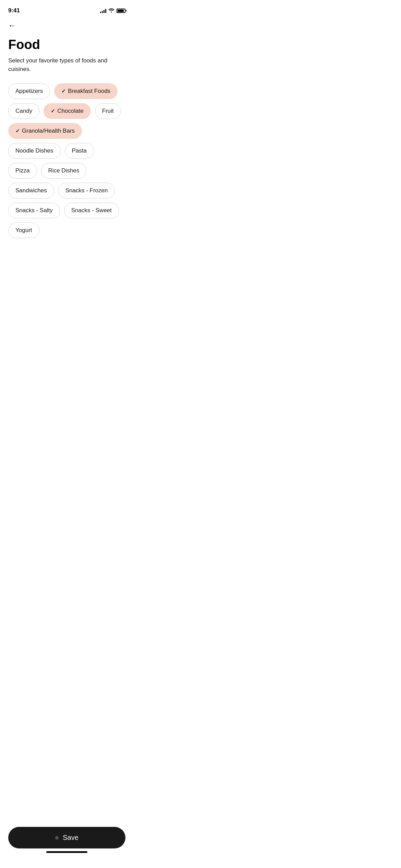 The height and width of the screenshot is (868, 401). What do you see at coordinates (92, 210) in the screenshot?
I see `tag-snacks-sweet: Snacks - Sweet` at bounding box center [92, 210].